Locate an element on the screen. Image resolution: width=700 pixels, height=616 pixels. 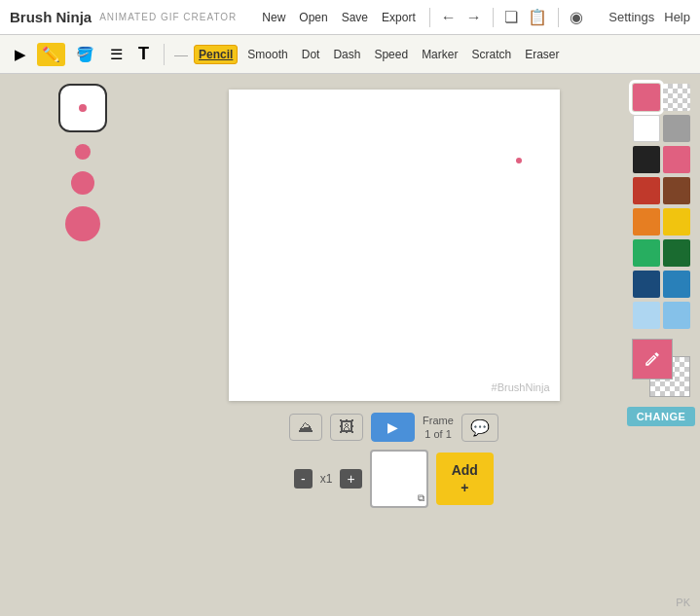
navy-swatch is located at coordinates (646, 284).